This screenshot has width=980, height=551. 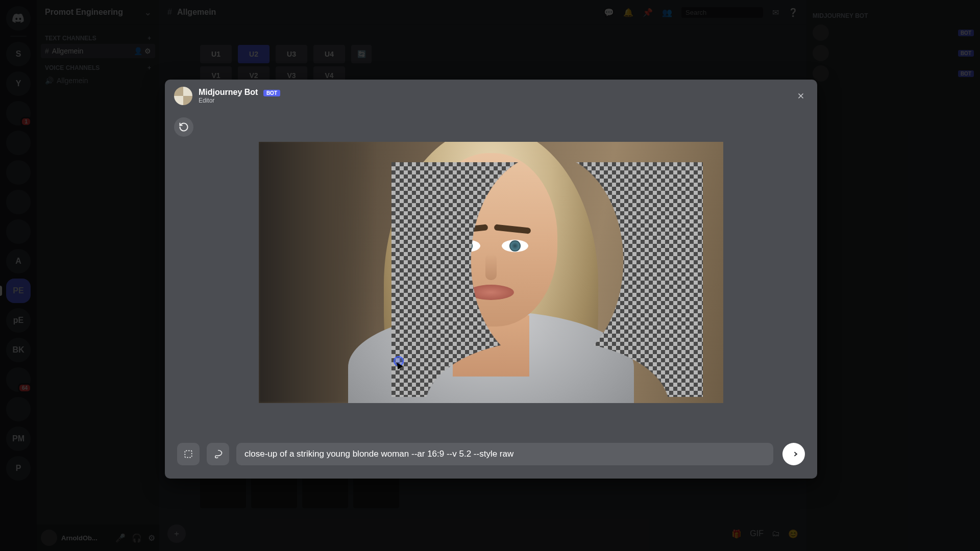 What do you see at coordinates (98, 51) in the screenshot?
I see `channel-allgemein: # Allgemein 👤 ⚙` at bounding box center [98, 51].